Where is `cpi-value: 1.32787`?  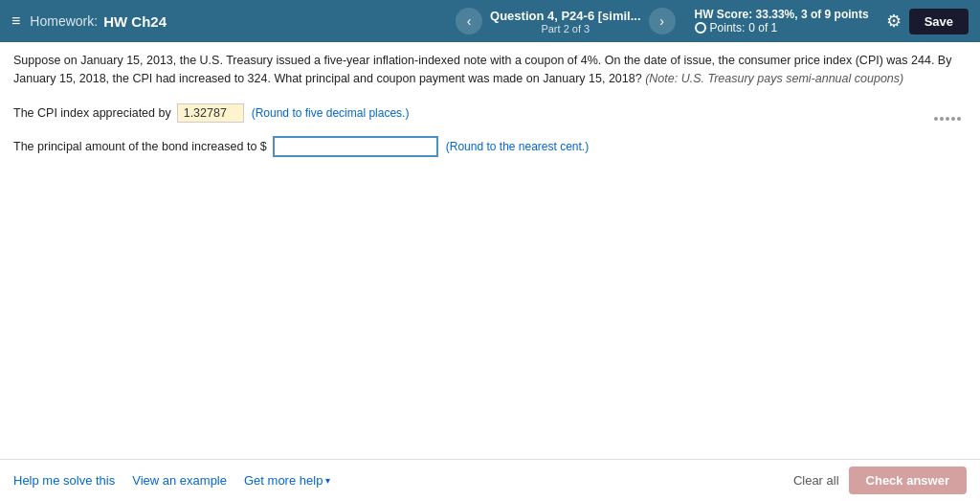 cpi-value: 1.32787 is located at coordinates (211, 113).